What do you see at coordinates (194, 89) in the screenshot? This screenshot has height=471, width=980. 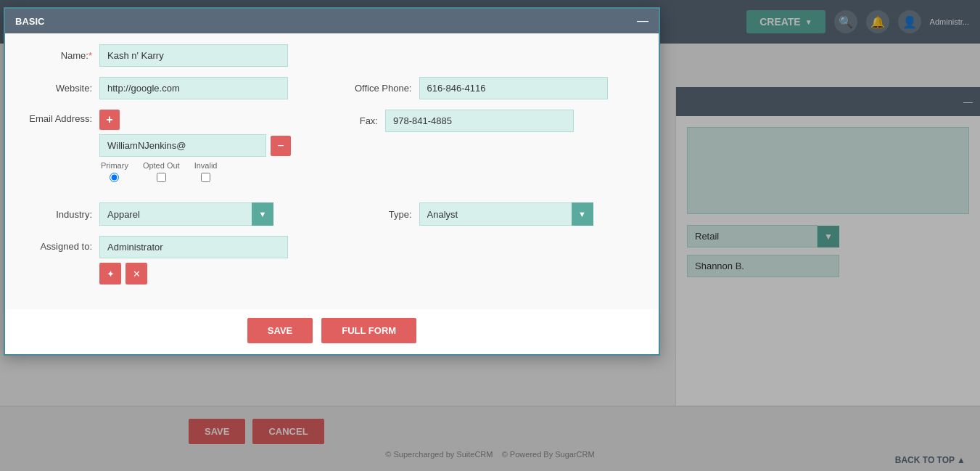 I see `website-input` at bounding box center [194, 89].